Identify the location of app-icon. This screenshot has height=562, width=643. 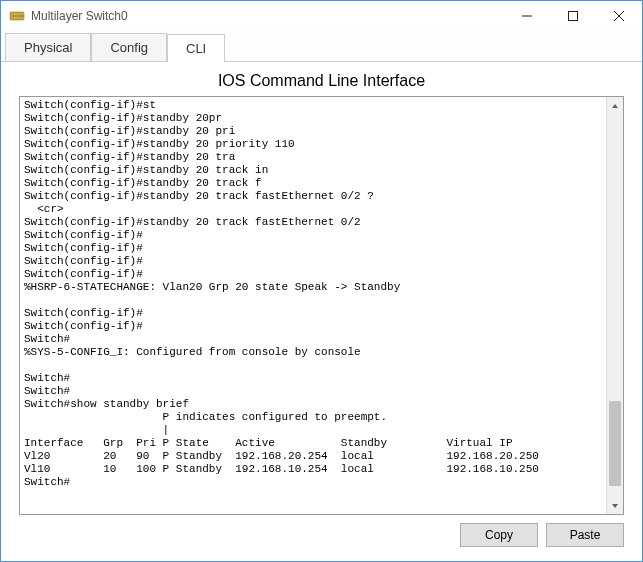
(17, 16).